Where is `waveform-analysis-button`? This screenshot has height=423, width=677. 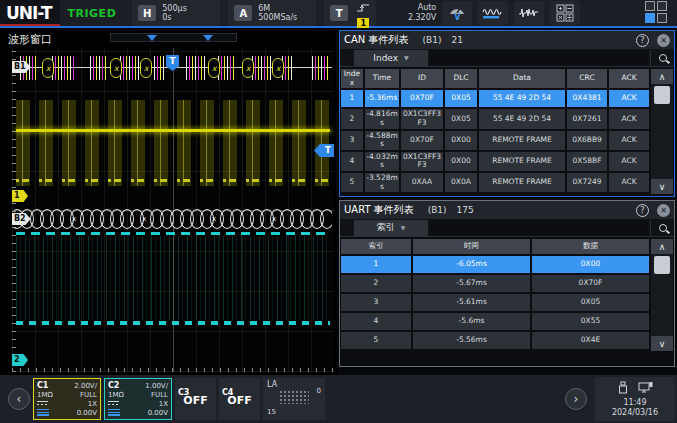 waveform-analysis-button is located at coordinates (529, 13).